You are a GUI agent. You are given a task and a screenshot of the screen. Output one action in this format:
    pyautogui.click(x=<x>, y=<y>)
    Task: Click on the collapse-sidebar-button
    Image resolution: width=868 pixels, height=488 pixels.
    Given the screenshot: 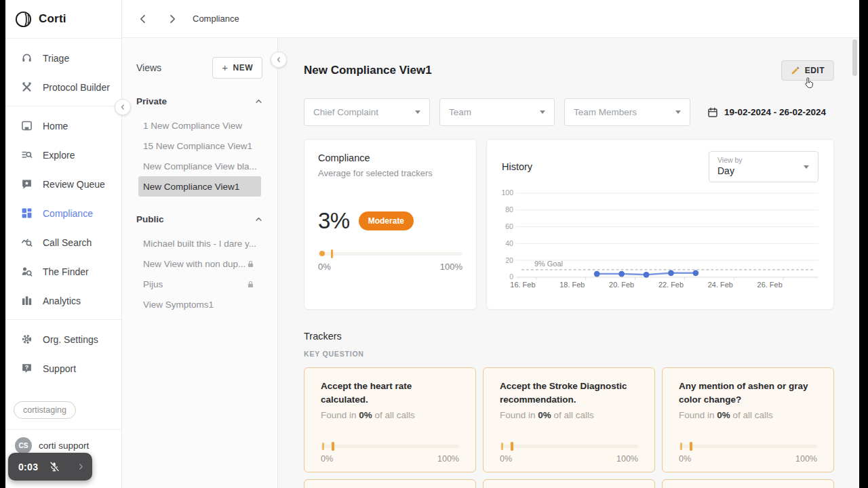 What is the action you would take?
    pyautogui.click(x=123, y=107)
    